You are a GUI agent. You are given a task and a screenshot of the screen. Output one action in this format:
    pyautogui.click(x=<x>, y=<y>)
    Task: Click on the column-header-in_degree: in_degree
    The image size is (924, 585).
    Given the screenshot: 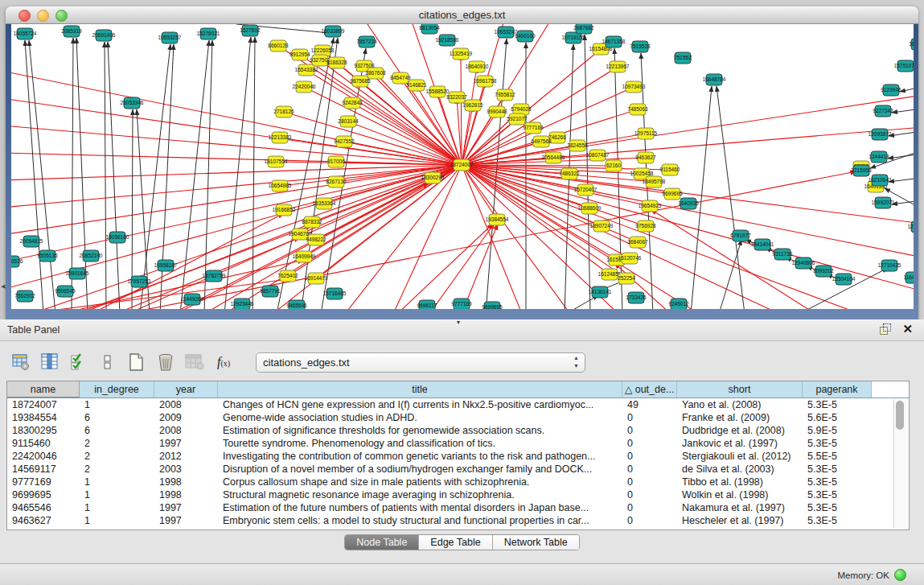 What is the action you would take?
    pyautogui.click(x=117, y=389)
    